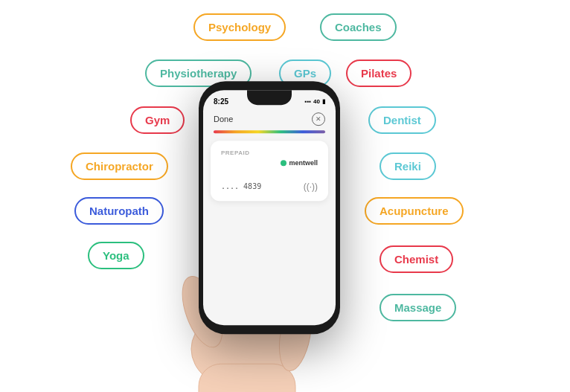 The image size is (570, 392). Describe the element at coordinates (359, 27) in the screenshot. I see `tag-coaches: Coaches` at that location.